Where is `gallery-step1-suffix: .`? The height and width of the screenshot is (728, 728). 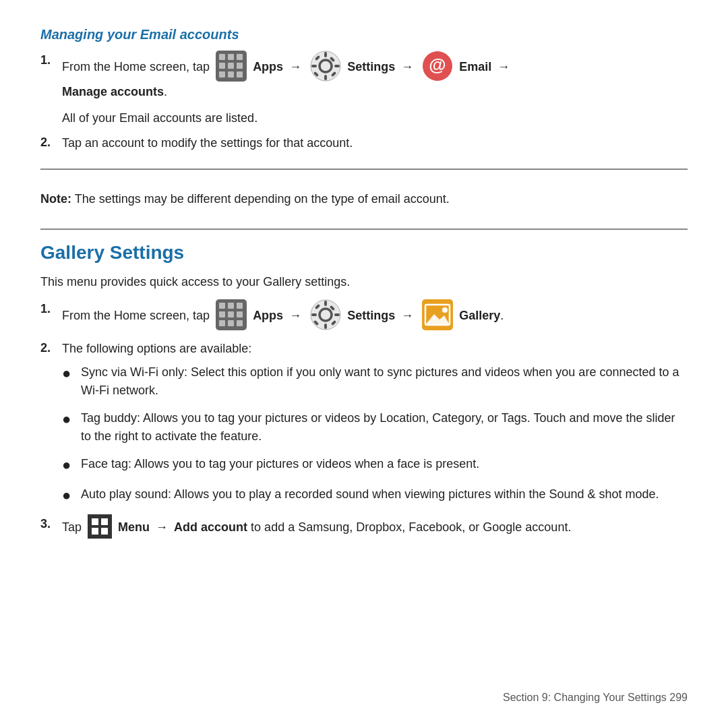
gallery-step1-suffix: . is located at coordinates (502, 315).